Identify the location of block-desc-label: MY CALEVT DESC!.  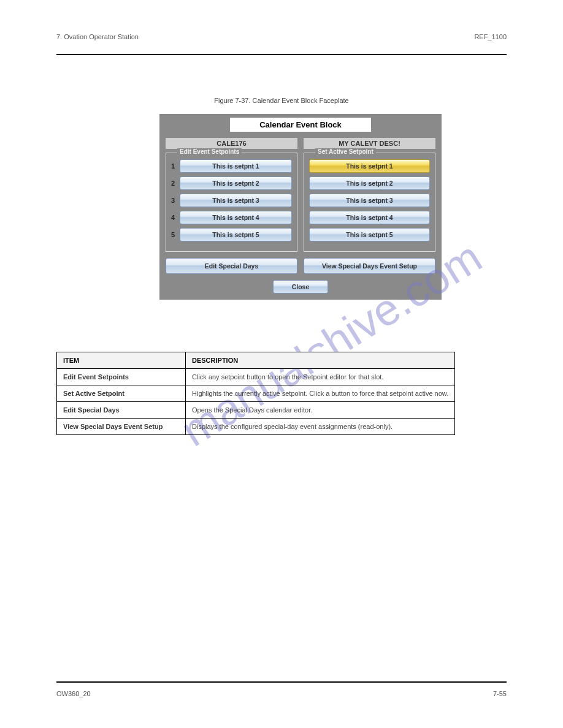
(369, 143).